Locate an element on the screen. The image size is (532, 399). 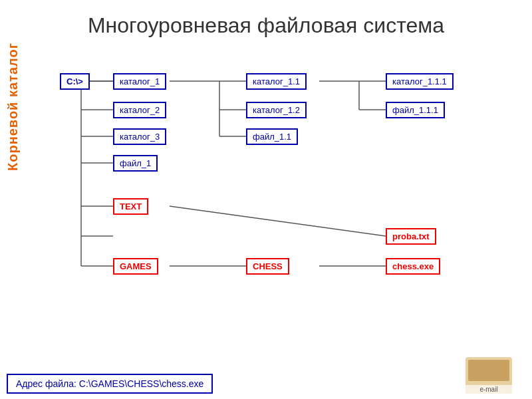
node-text: TEXT is located at coordinates (130, 206).